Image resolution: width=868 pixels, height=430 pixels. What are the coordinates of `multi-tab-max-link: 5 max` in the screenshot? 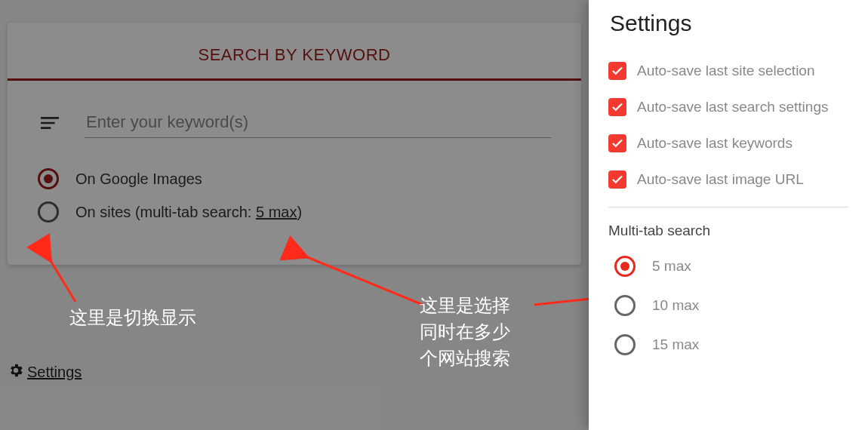 It's located at (276, 212).